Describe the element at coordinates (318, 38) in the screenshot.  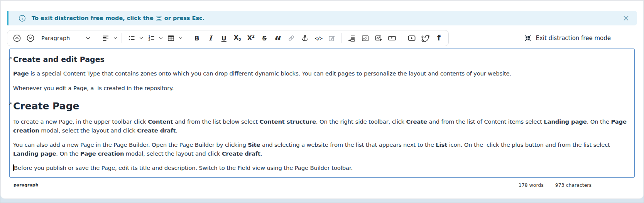
I see `code-button: </>` at that location.